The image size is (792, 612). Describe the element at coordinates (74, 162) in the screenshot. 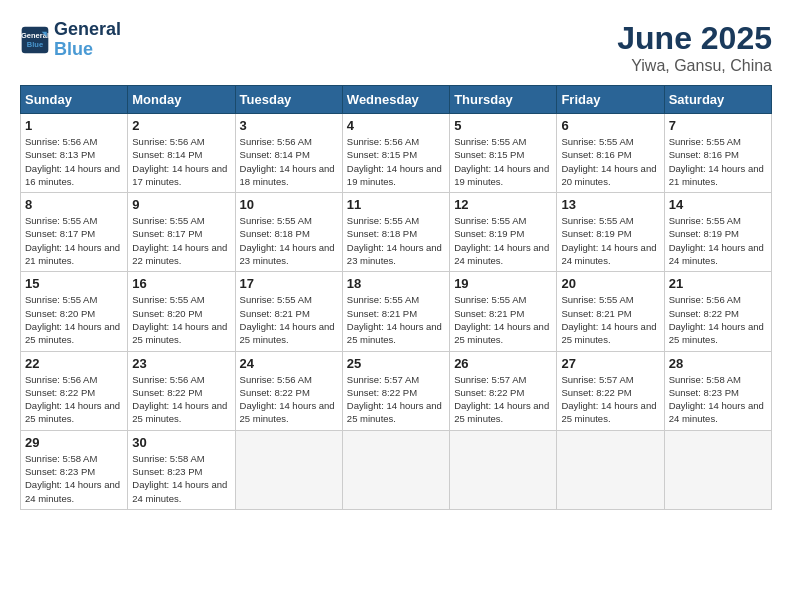

I see `day-info: Sunrise: 5:56 AMSunset: 8:13 PMDaylight:…` at that location.